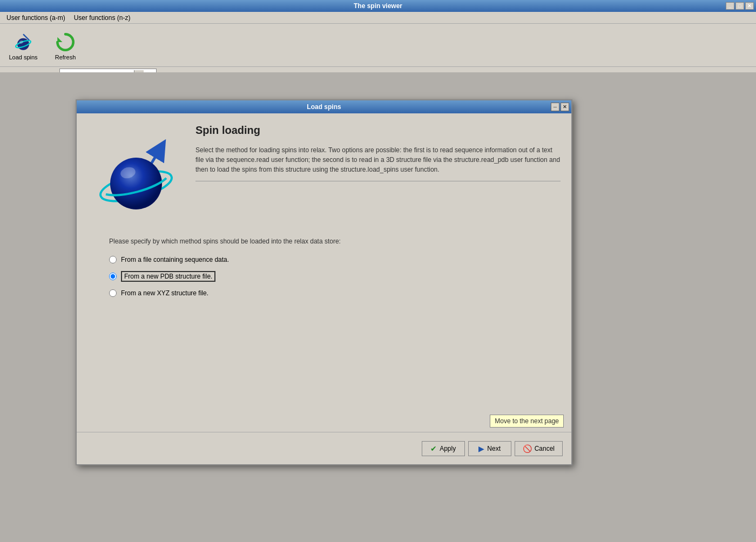 Image resolution: width=756 pixels, height=542 pixels. Describe the element at coordinates (324, 276) in the screenshot. I see `radio-option-pdb: From a new PDB structure file.` at that location.